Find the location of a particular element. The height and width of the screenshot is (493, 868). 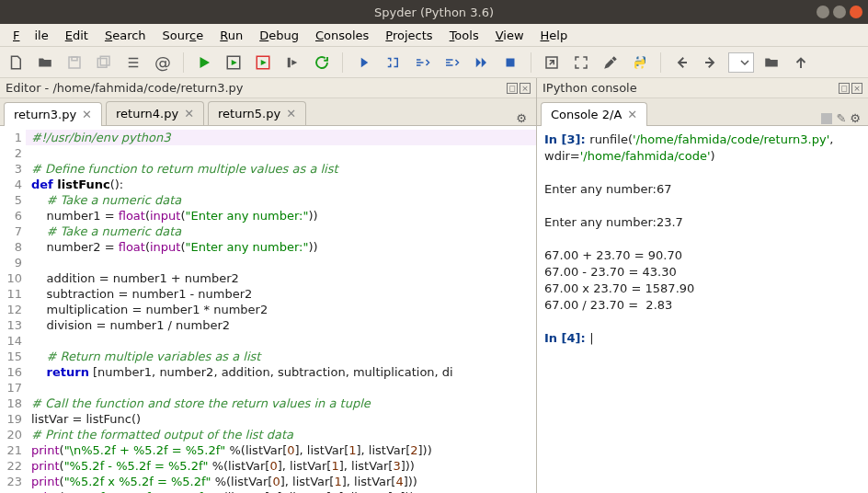

run-icon is located at coordinates (204, 63).